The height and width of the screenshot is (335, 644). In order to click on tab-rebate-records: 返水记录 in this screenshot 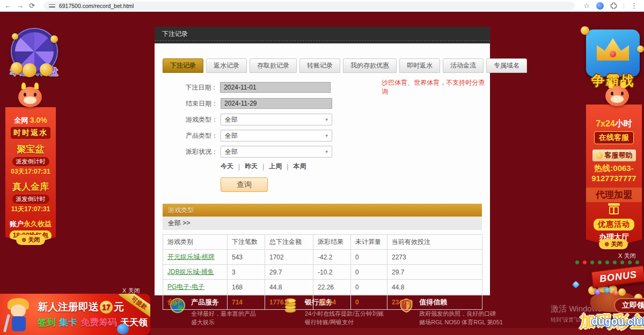, I will do `click(226, 65)`.